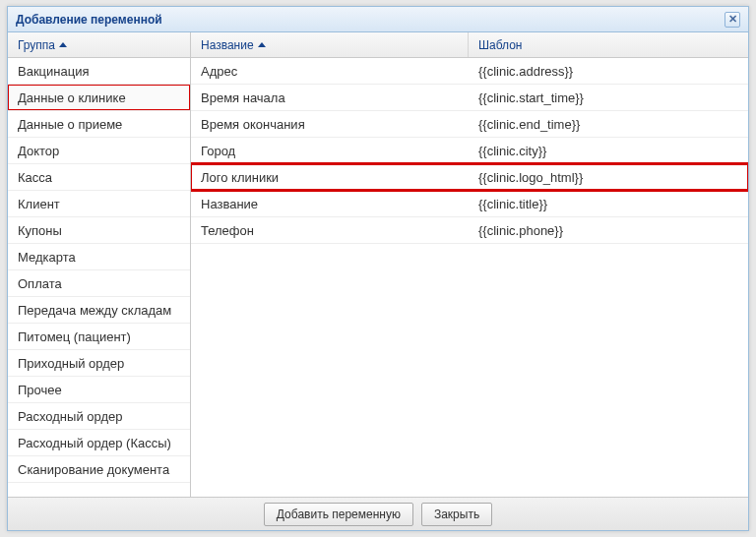 The image size is (756, 537). What do you see at coordinates (470, 151) in the screenshot?
I see `variable-row: Город{{clinic.city}}` at bounding box center [470, 151].